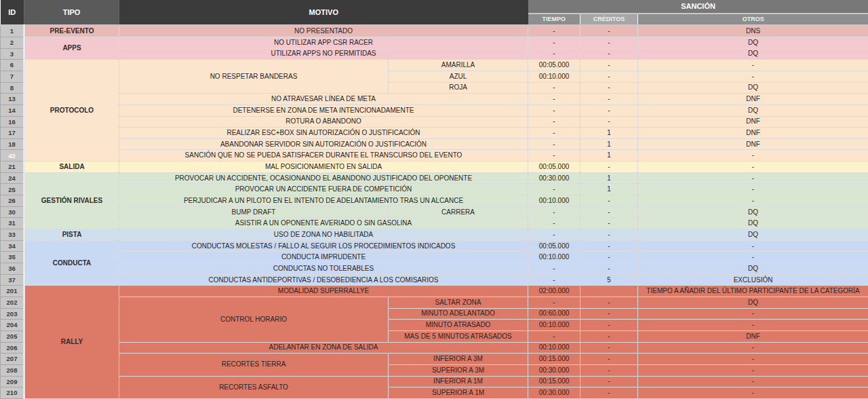  Describe the element at coordinates (12, 156) in the screenshot. I see `cell-id: 42` at that location.